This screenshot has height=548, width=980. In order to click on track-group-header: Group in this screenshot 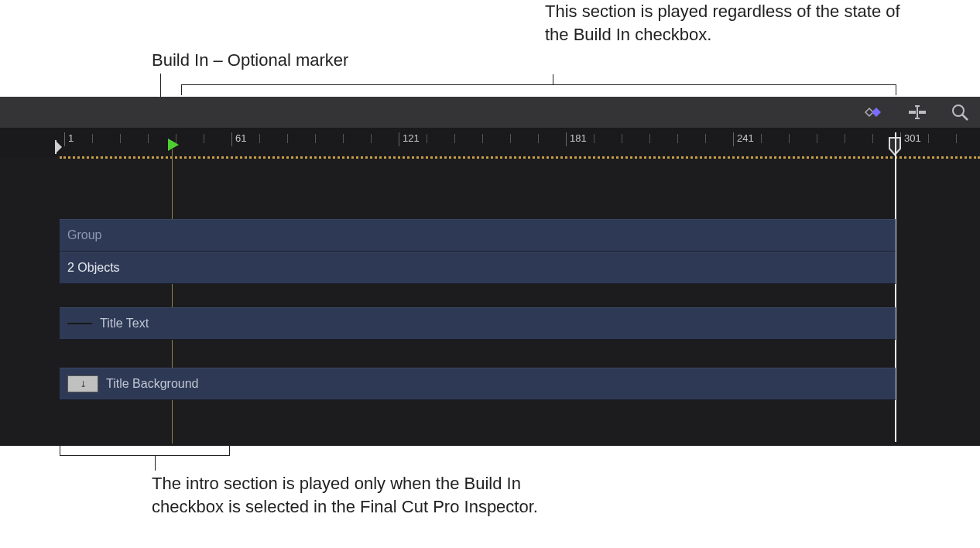, I will do `click(478, 235)`.